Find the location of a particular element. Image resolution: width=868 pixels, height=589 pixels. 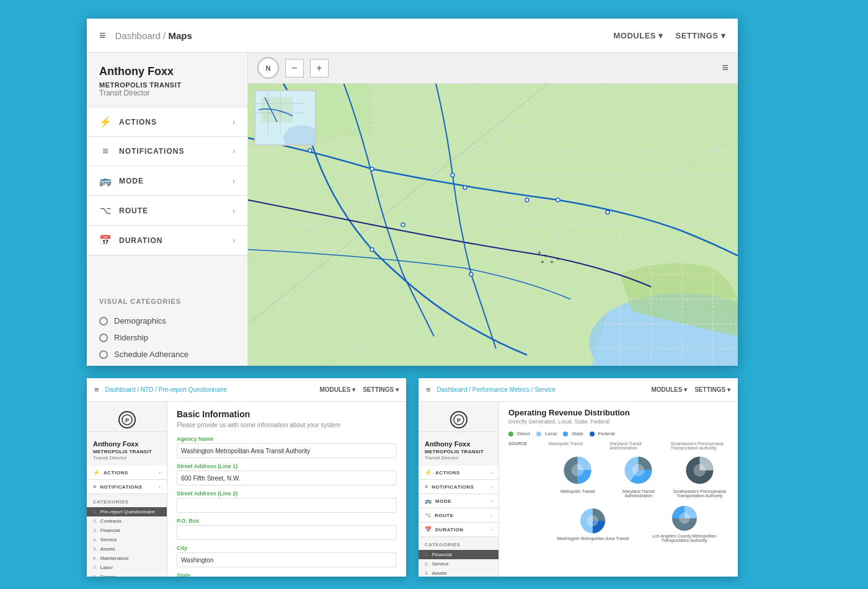

col-maryland: Maryland Transit Administration is located at coordinates (639, 446).